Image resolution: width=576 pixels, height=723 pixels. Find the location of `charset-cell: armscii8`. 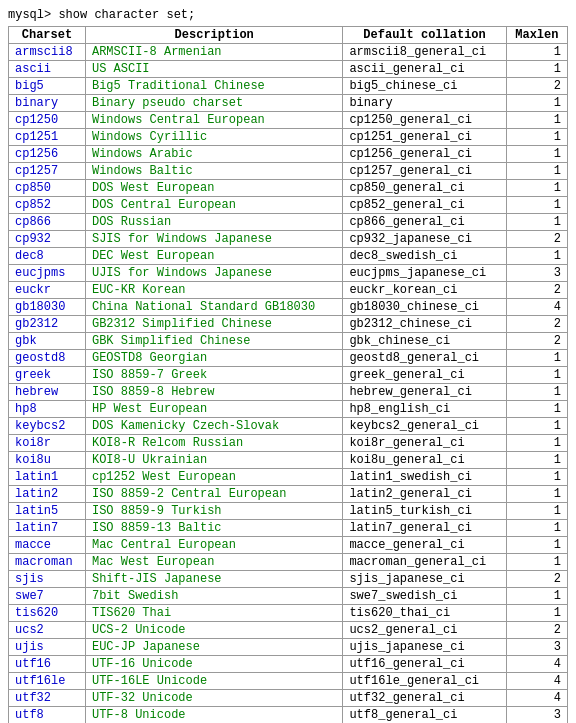

charset-cell: armscii8 is located at coordinates (48, 52).